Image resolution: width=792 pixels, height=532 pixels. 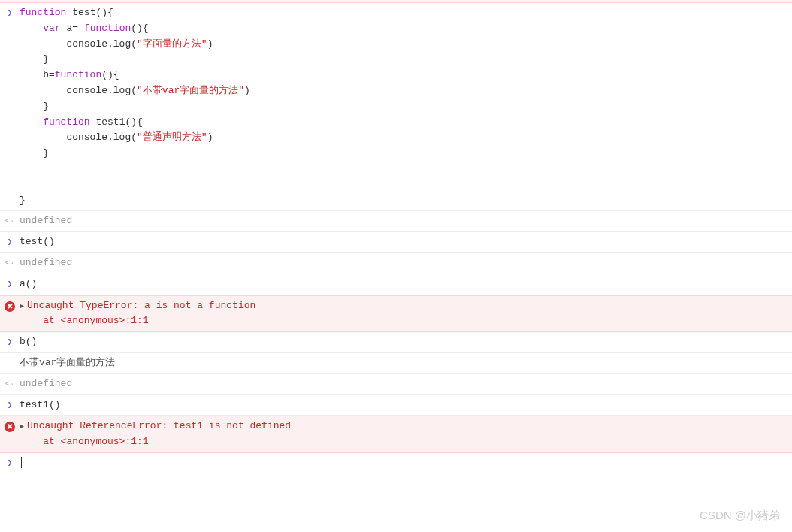 I want to click on console-input-b: ❯ b(), so click(x=396, y=343).